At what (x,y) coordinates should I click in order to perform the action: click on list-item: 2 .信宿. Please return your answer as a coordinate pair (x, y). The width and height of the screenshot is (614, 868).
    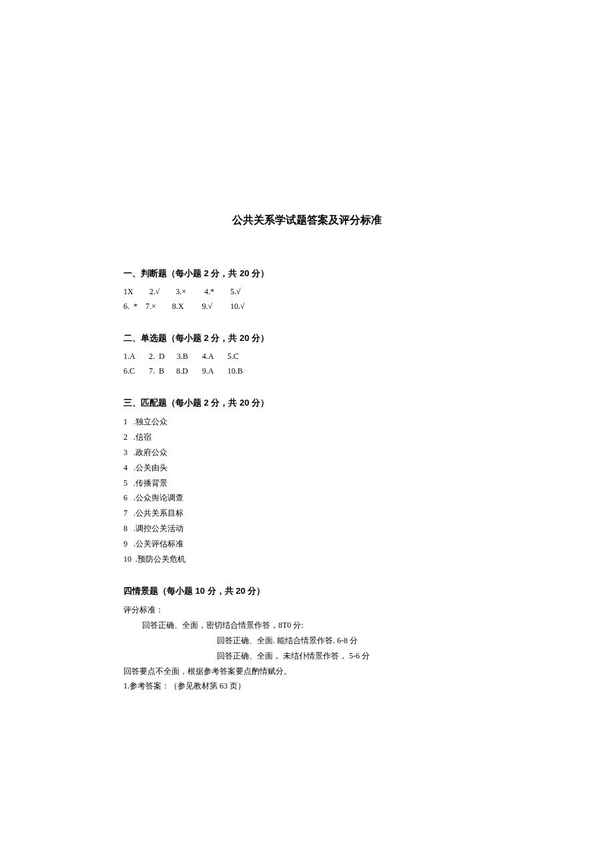
    Looking at the image, I should click on (307, 438).